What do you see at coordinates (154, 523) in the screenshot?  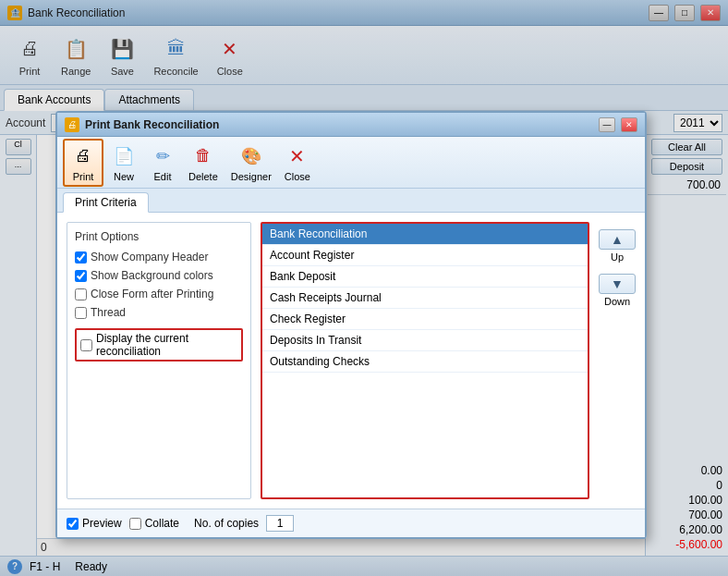 I see `collate-row: Collate` at bounding box center [154, 523].